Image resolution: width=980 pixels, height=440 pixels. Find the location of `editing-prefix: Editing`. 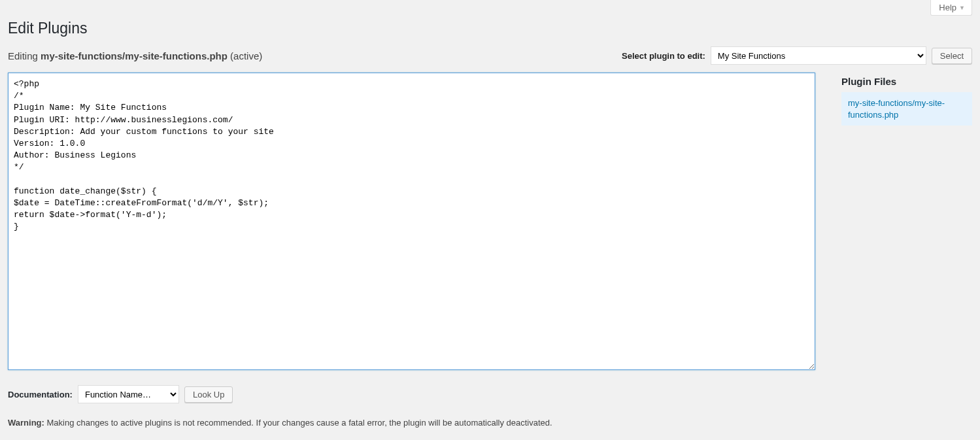

editing-prefix: Editing is located at coordinates (24, 56).